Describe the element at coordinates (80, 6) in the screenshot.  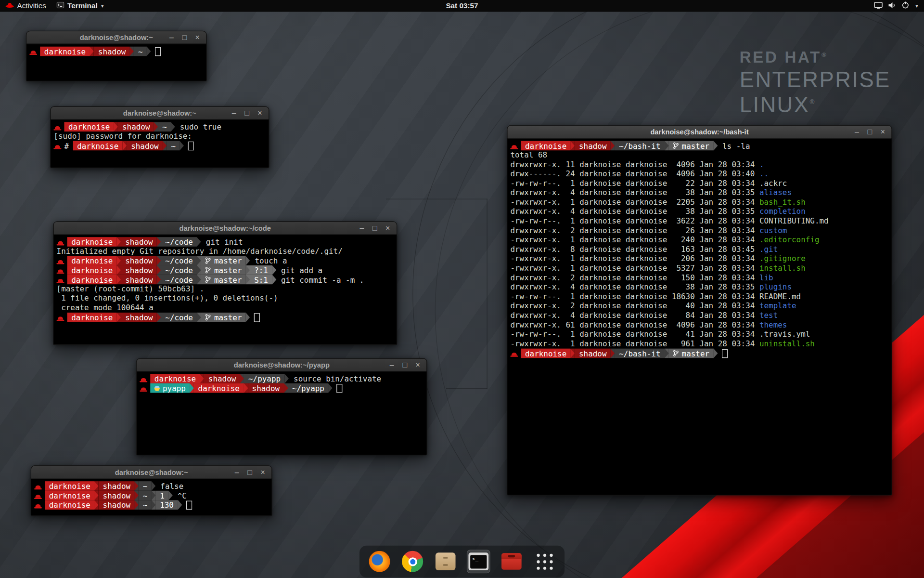
I see `app-menu-terminal: Terminal ▾` at that location.